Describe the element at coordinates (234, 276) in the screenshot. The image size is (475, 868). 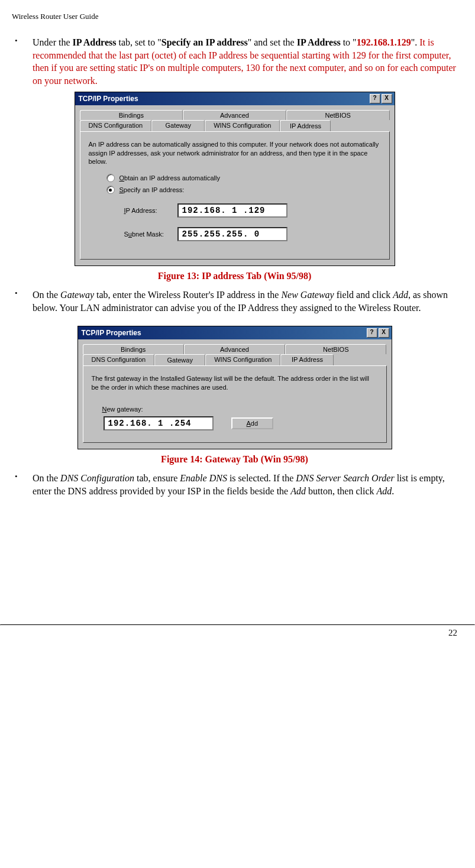
I see `figure-caption-13: Figure 13: IP address Tab (Win 95/98)` at that location.